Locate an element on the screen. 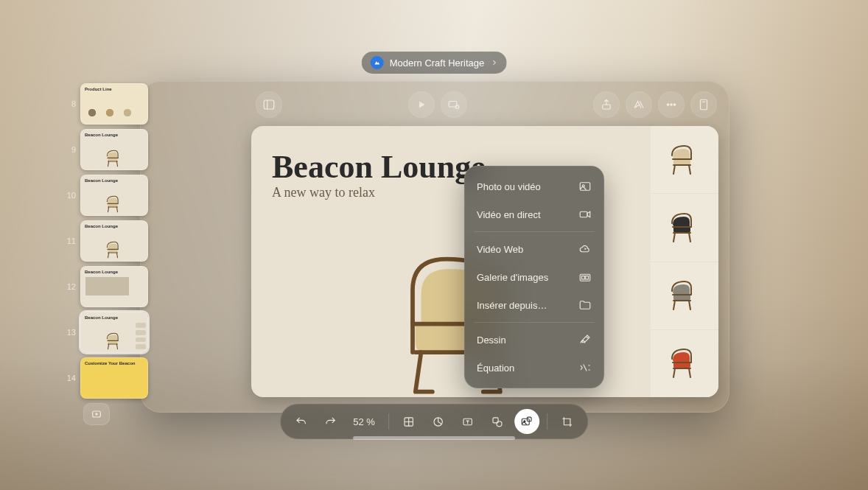  insert-table-button is located at coordinates (409, 421).